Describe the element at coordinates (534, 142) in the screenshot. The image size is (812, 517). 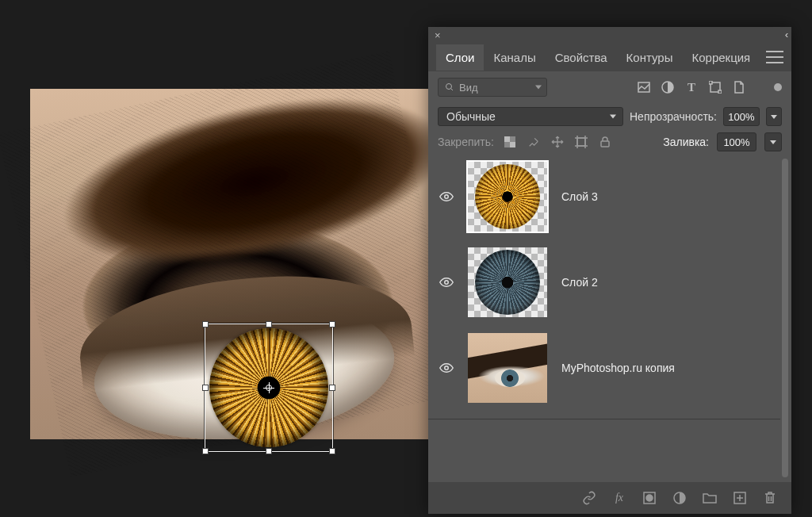
I see `lock-image-icon` at that location.